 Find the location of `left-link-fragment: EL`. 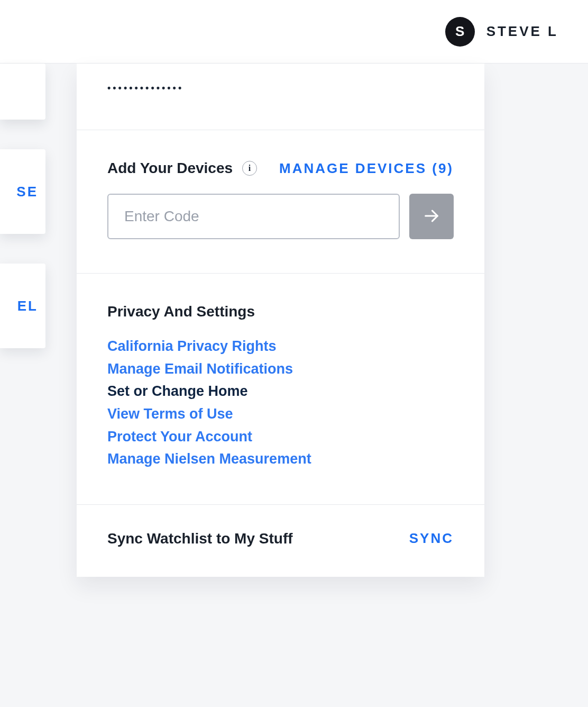

left-link-fragment: EL is located at coordinates (27, 306).